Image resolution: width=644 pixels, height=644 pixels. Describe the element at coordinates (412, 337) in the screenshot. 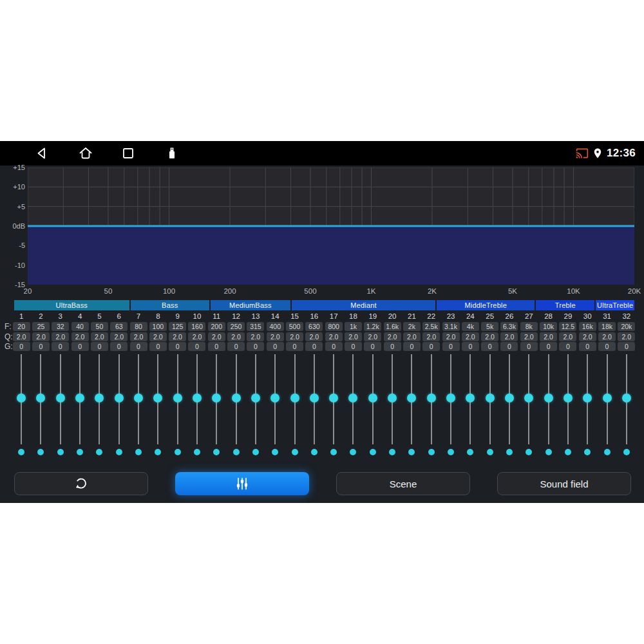

I see `band-21-q-value: 2.0` at that location.